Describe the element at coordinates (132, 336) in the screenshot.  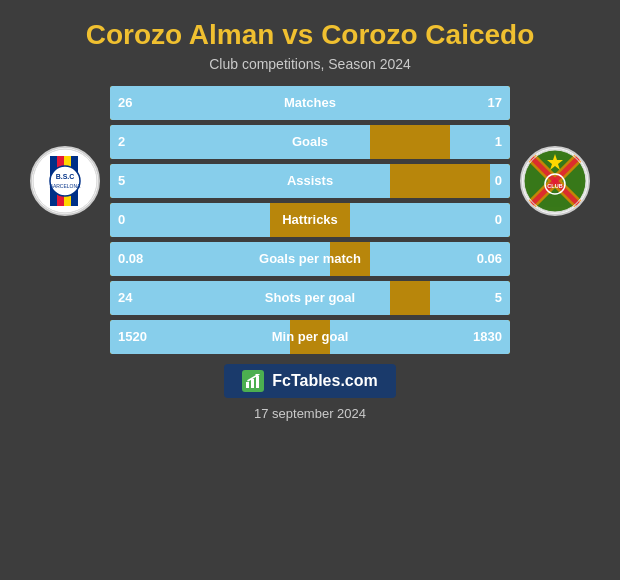
I see `stat-val-left: 1520` at that location.